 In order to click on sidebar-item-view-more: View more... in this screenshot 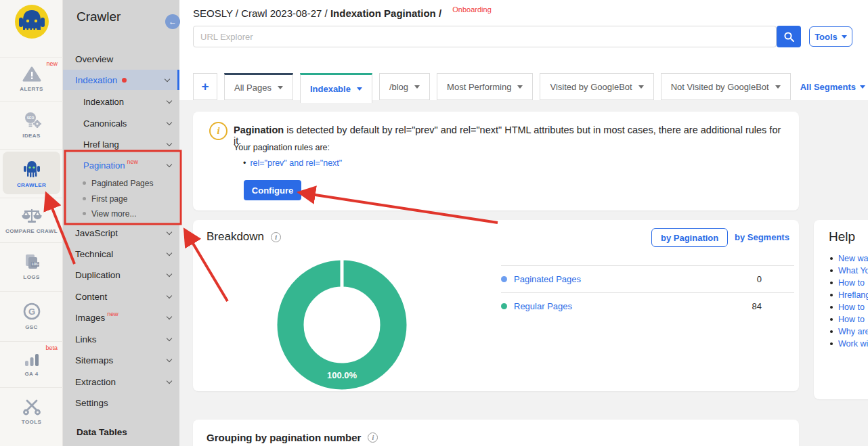, I will do `click(121, 214)`.